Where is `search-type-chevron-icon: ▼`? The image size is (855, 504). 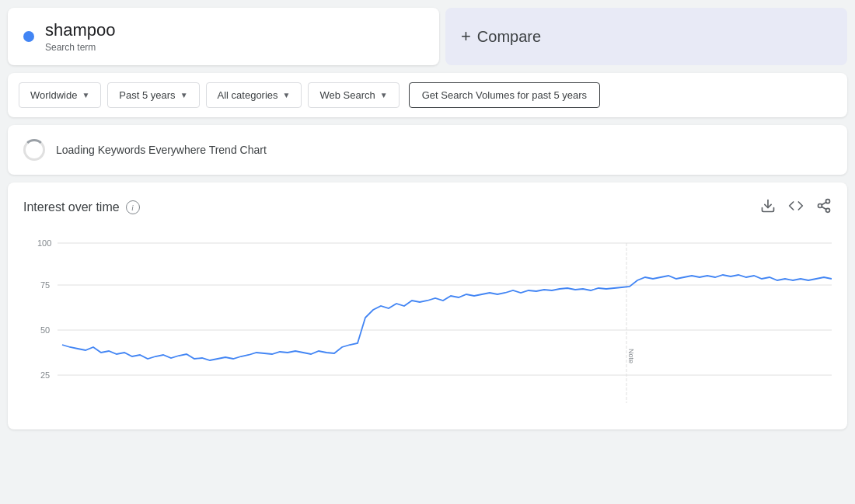
search-type-chevron-icon: ▼ is located at coordinates (384, 95).